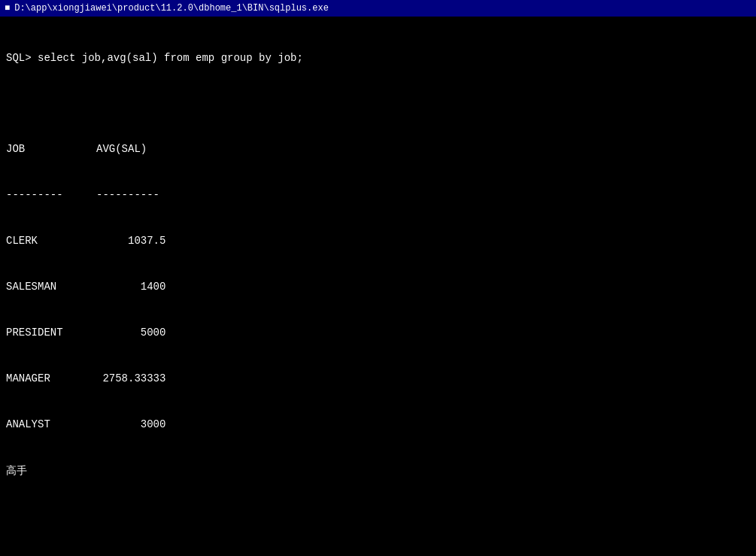 The image size is (756, 556). What do you see at coordinates (378, 424) in the screenshot?
I see `result-analyst: ANALYST 3000` at bounding box center [378, 424].